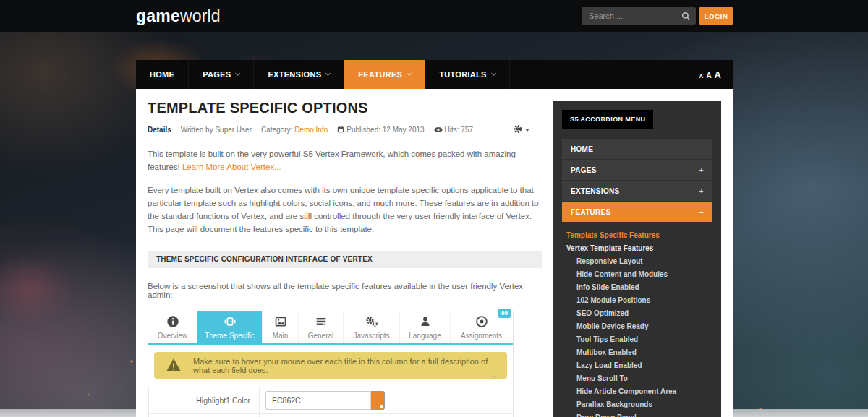 This screenshot has width=868, height=417. Describe the element at coordinates (640, 379) in the screenshot. I see `submenu-item: Menu Scroll To` at that location.